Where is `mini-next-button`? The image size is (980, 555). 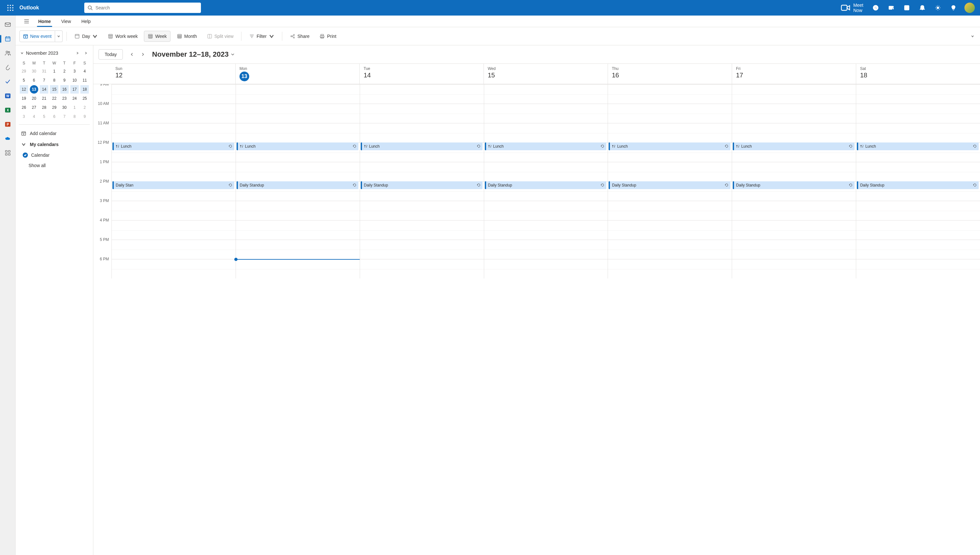
mini-next-button is located at coordinates (86, 53).